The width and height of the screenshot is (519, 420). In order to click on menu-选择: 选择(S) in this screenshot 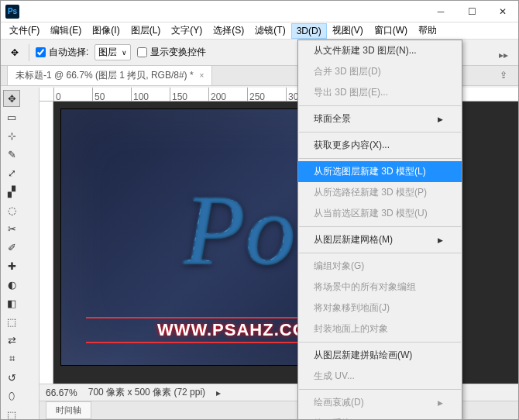, I will do `click(229, 31)`.